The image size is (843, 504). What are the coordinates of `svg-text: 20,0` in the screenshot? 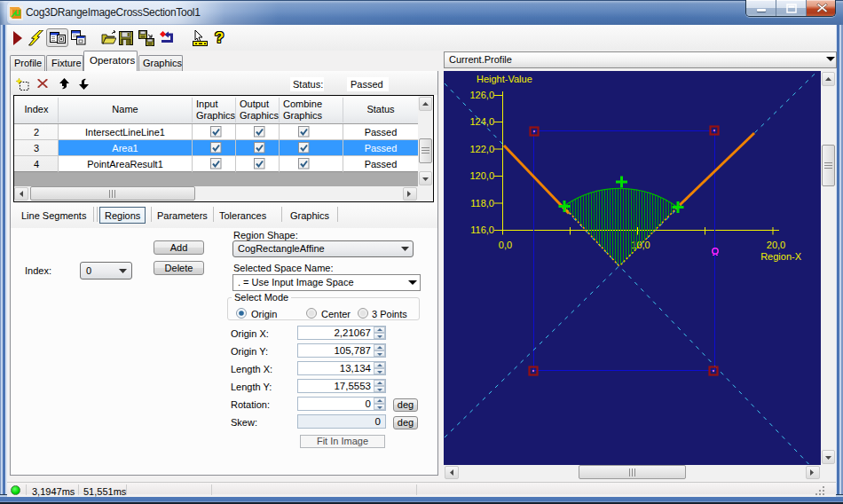 It's located at (776, 245).